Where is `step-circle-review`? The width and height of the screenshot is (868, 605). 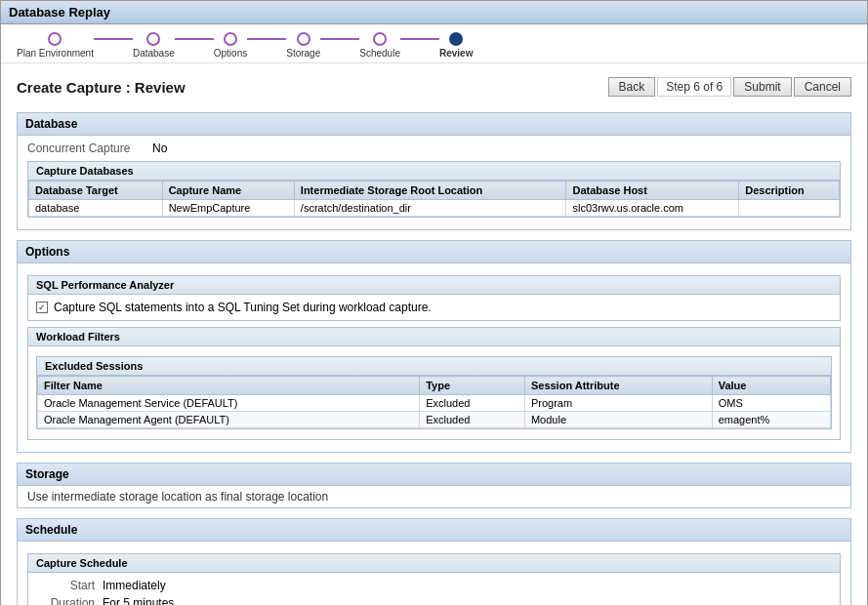
step-circle-review is located at coordinates (456, 39).